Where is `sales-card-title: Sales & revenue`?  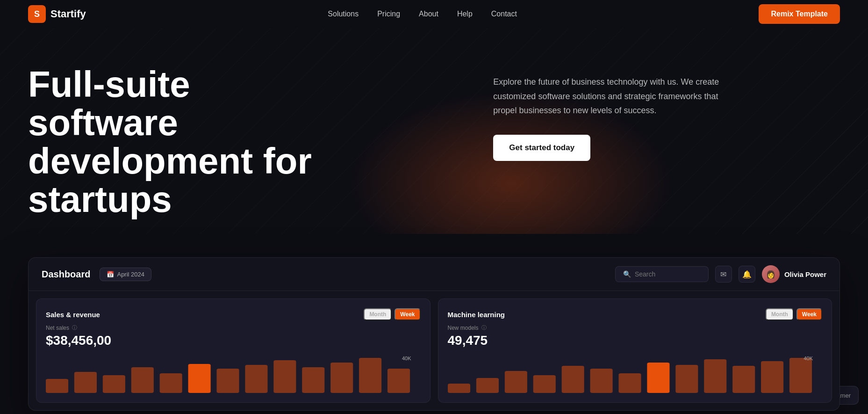 sales-card-title: Sales & revenue is located at coordinates (73, 314).